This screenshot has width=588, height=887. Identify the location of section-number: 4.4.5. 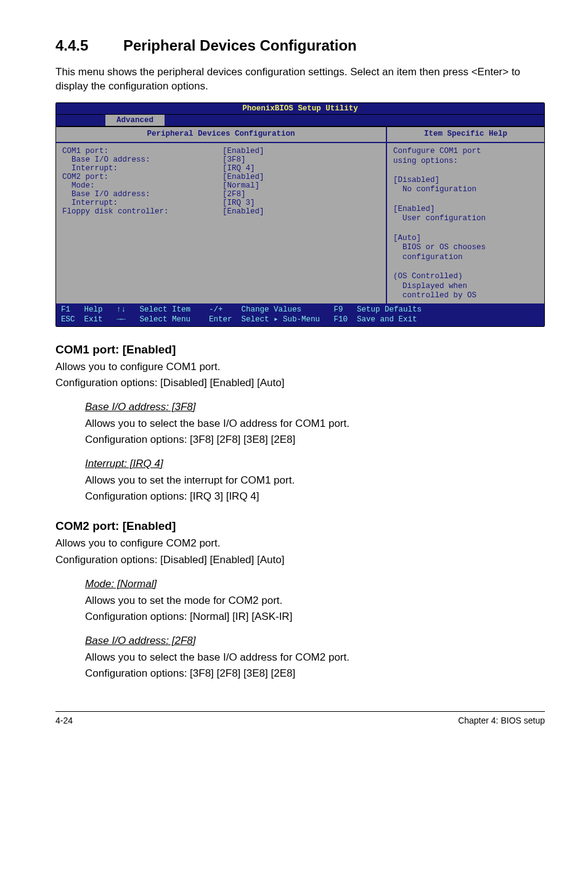
(89, 46).